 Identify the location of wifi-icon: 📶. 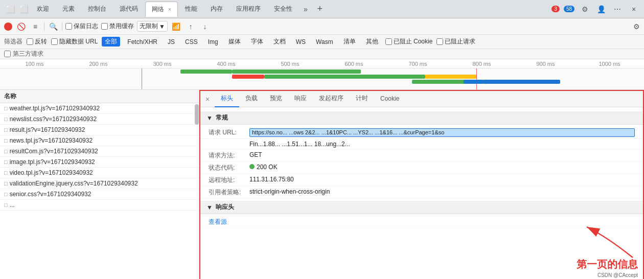
(176, 27).